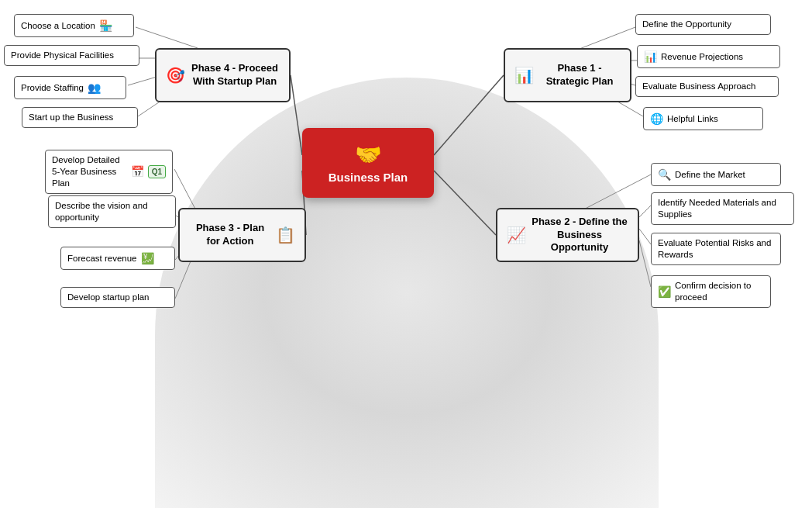  What do you see at coordinates (580, 236) in the screenshot?
I see `phase2-label: Phase 2 - Define the Business Opportunit…` at bounding box center [580, 236].